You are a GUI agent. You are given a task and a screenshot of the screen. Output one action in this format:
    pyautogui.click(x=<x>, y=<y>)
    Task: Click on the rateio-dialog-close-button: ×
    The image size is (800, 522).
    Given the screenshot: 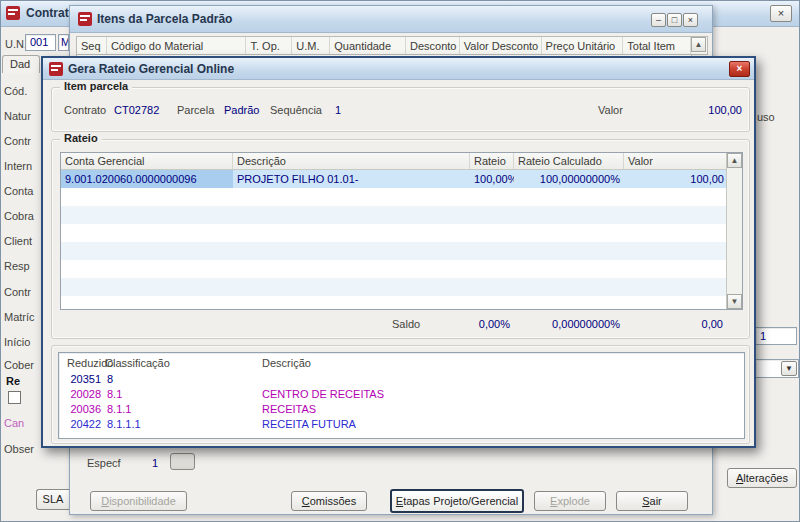 What is the action you would take?
    pyautogui.click(x=740, y=69)
    